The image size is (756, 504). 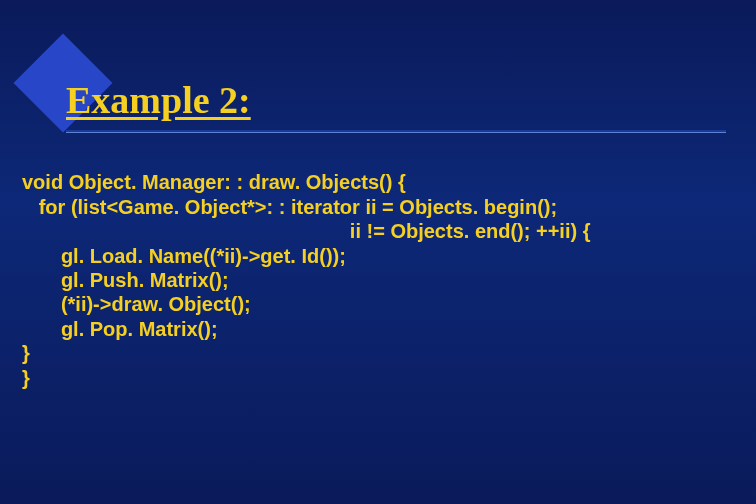 I want to click on slide-title: Example 2:, so click(x=158, y=100).